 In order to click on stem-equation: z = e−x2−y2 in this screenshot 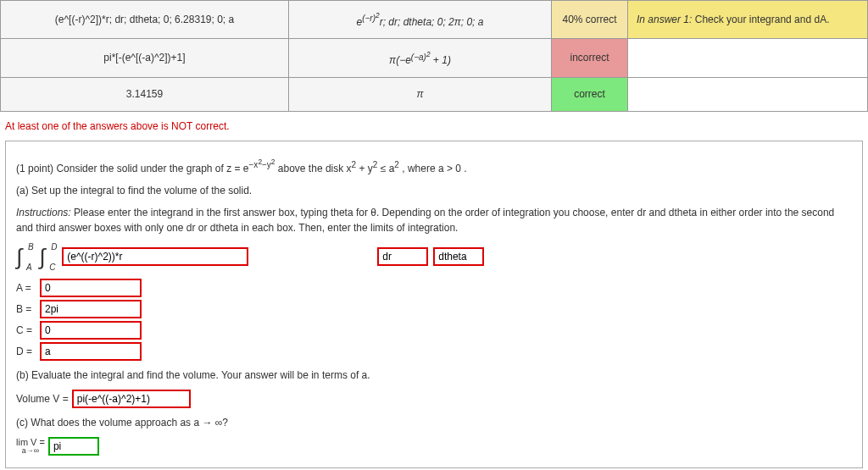, I will do `click(251, 169)`.